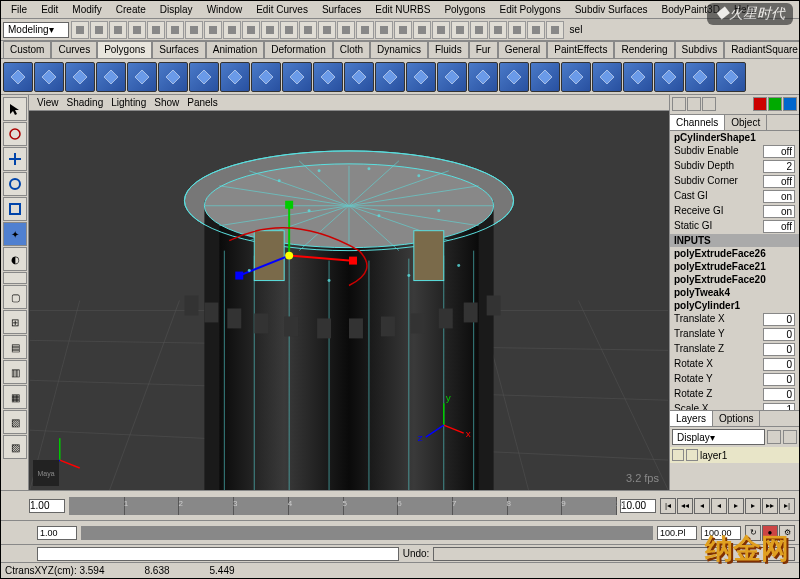  I want to click on menu-edit-polygons: Edit Polygons, so click(530, 10).